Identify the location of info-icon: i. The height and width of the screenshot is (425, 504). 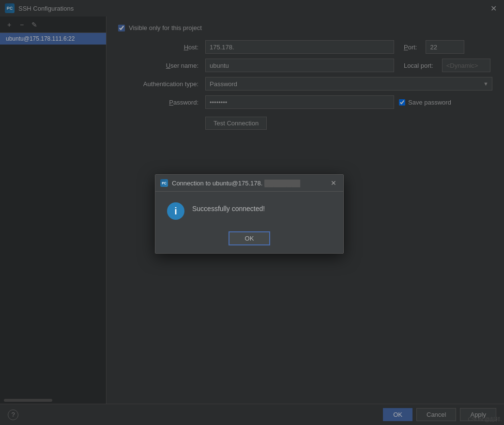
(176, 211).